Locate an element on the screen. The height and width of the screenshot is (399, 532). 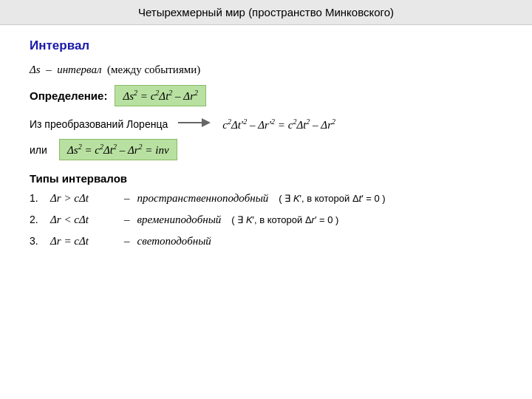
list-number-3: 3. is located at coordinates (40, 241).